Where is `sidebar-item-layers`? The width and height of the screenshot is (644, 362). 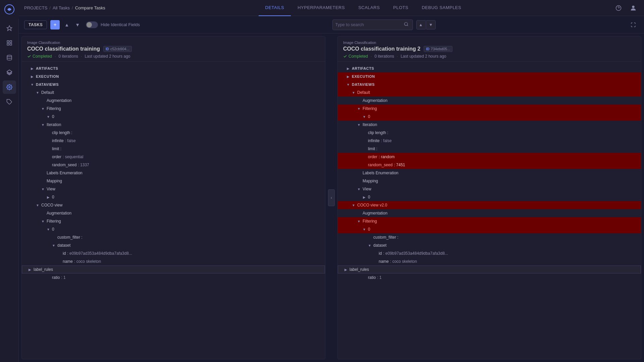
sidebar-item-layers is located at coordinates (9, 72).